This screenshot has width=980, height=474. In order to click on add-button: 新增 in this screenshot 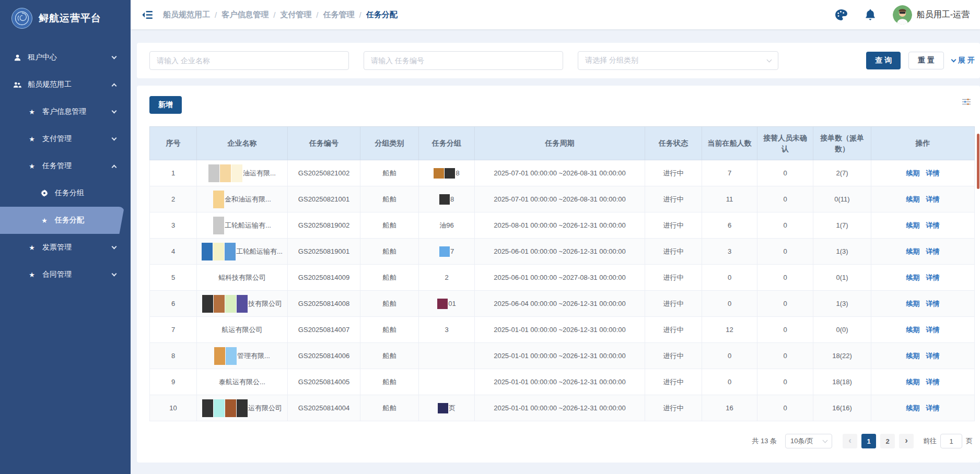, I will do `click(166, 105)`.